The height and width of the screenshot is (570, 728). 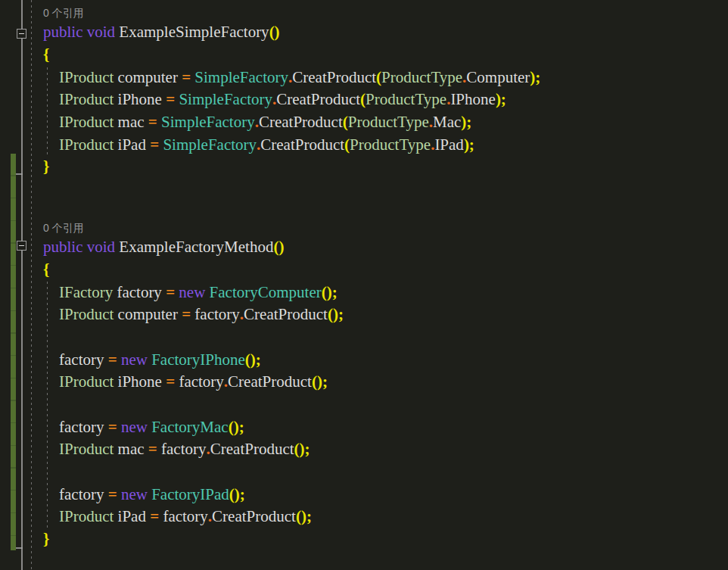 I want to click on code-line-18: IProduct iPhone = factory.CreatProduct()…, so click(x=364, y=382).